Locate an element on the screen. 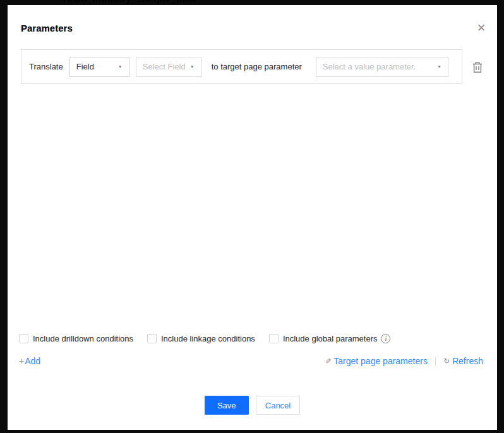 The image size is (504, 433). refresh-link-label: Refresh is located at coordinates (467, 361).